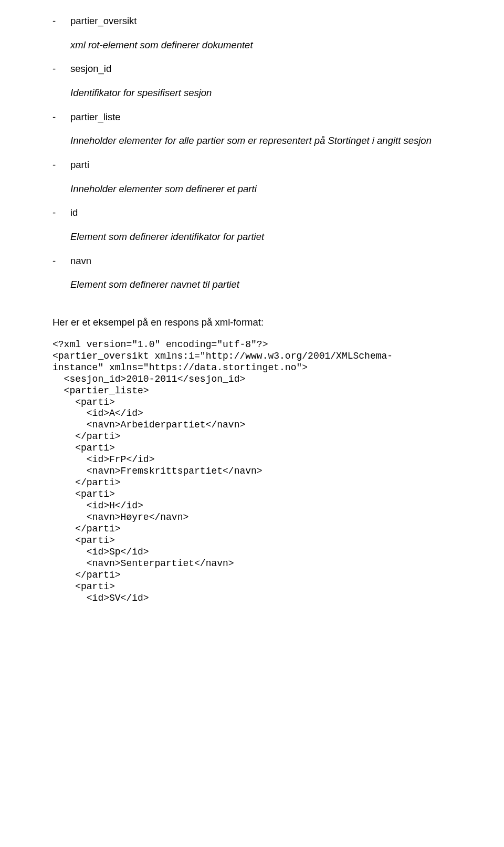 The height and width of the screenshot is (847, 504). I want to click on term-text: navn, so click(81, 261).